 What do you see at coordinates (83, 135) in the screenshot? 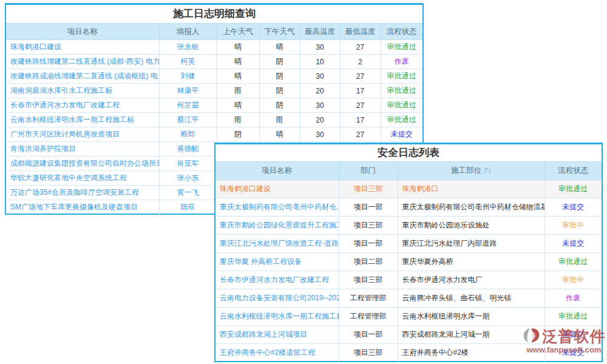
I see `project-name-cell: 广州市天河区统计局机房改造项目` at bounding box center [83, 135].